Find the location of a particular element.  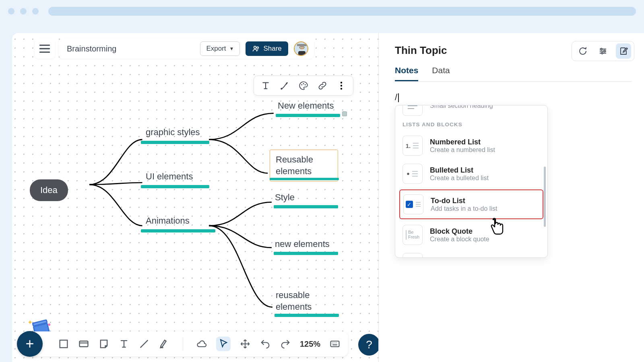

mindmap-leaf-label: New elements is located at coordinates (306, 106).